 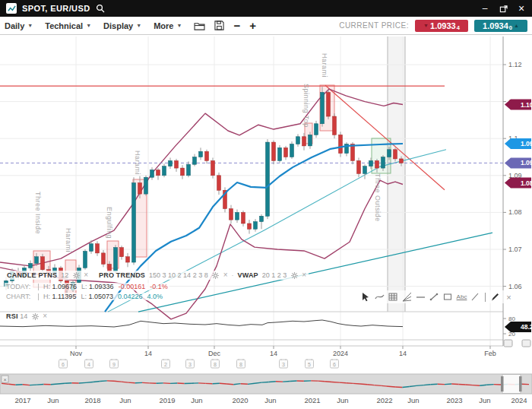 I want to click on svg-text: 6, so click(x=334, y=365).